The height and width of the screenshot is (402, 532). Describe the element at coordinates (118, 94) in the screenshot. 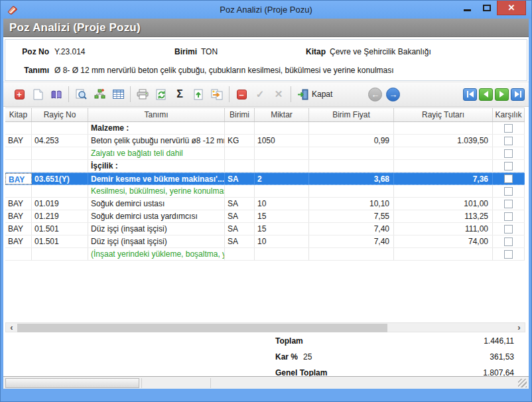

I see `grid-button` at that location.